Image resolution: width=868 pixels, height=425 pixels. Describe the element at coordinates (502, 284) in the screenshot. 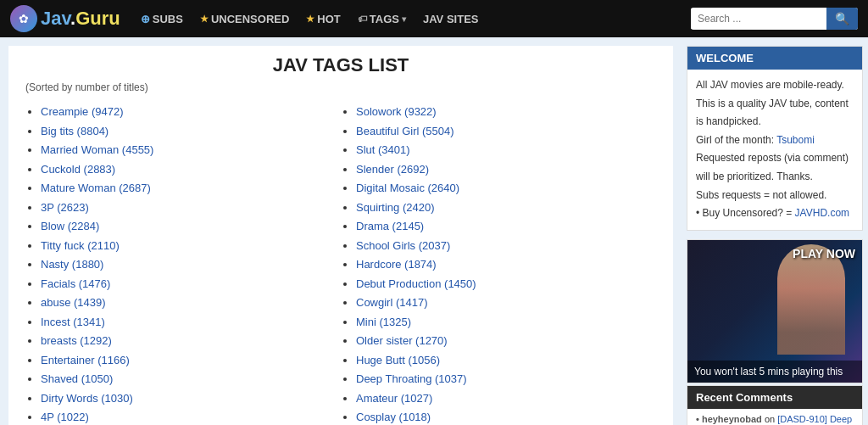

I see `list-item: Debut Production (1450)` at that location.